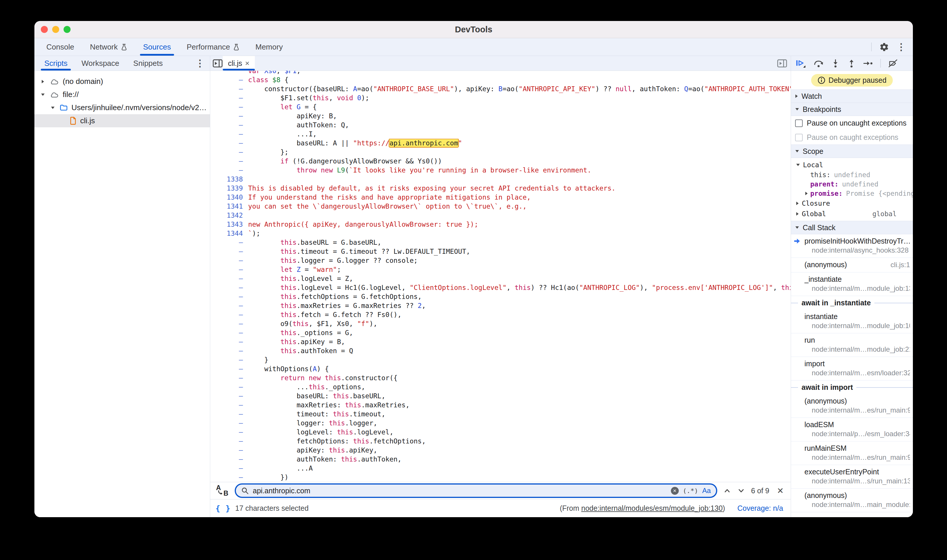 The height and width of the screenshot is (560, 947). What do you see at coordinates (501, 270) in the screenshot?
I see `code-line: – let Z = "warn";` at bounding box center [501, 270].